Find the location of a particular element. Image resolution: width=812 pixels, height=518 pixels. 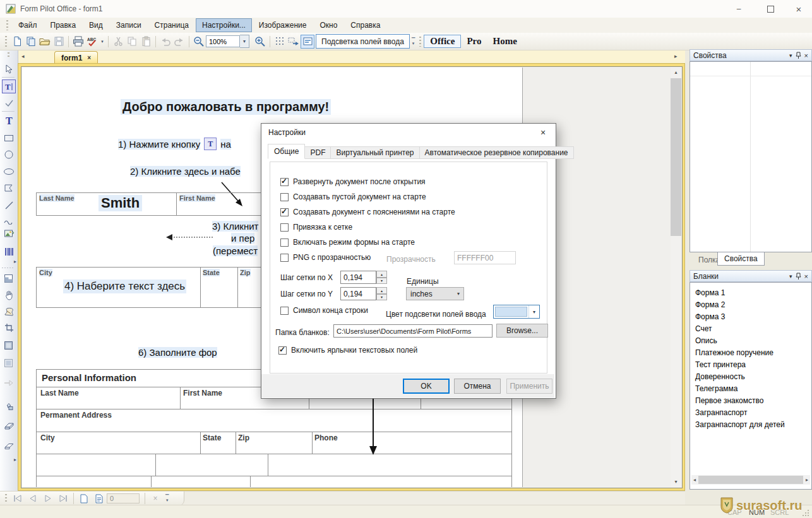

maximize-button is located at coordinates (770, 9).